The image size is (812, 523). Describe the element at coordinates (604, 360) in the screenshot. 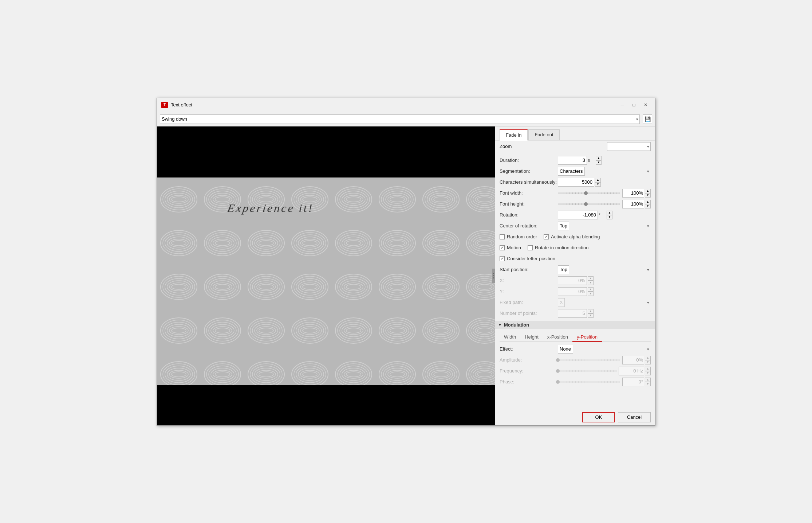

I see `amplitude-slider-container: ▲ ▼` at that location.